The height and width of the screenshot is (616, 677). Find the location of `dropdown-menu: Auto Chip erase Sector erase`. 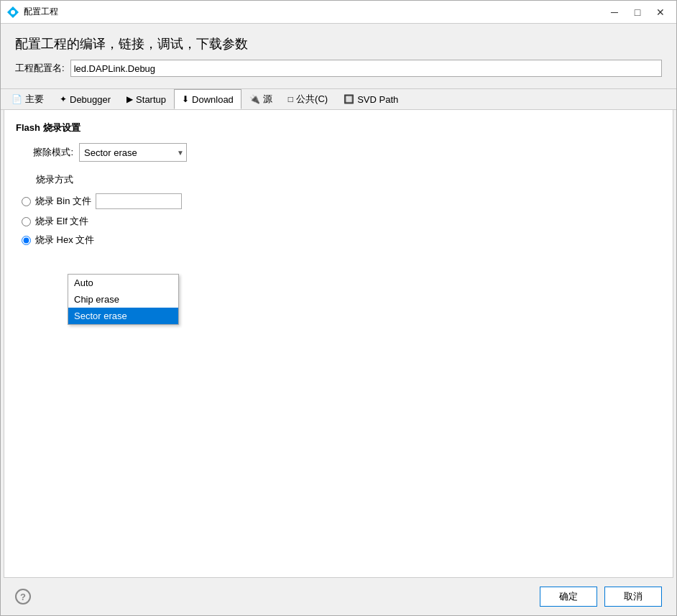

dropdown-menu: Auto Chip erase Sector erase is located at coordinates (124, 299).